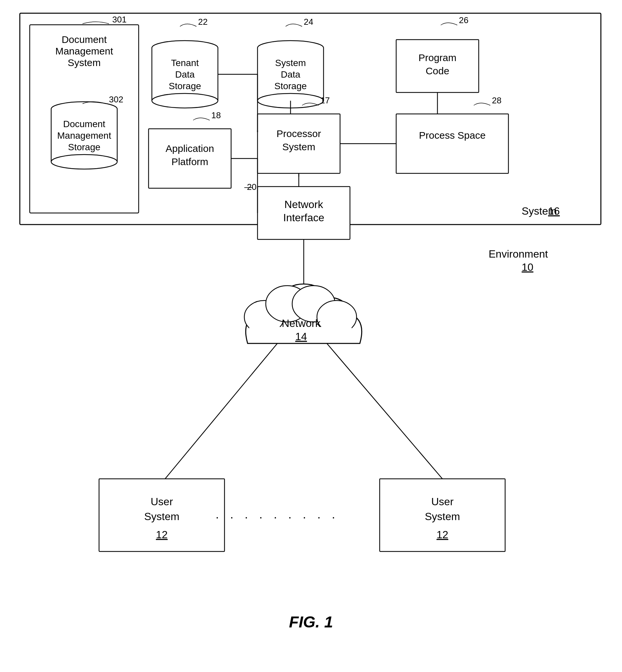 The image size is (622, 672). Describe the element at coordinates (464, 20) in the screenshot. I see `svg-text: 26` at that location.